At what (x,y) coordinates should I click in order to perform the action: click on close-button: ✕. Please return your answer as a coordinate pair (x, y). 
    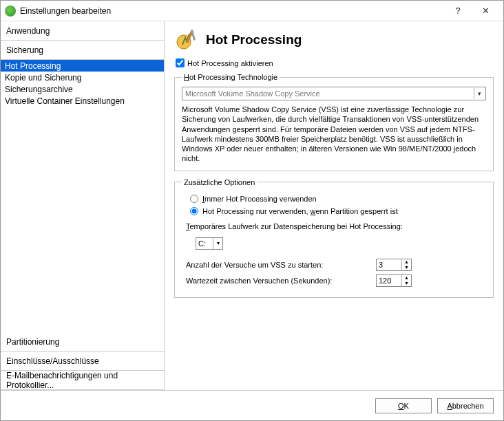
    Looking at the image, I should click on (485, 11).